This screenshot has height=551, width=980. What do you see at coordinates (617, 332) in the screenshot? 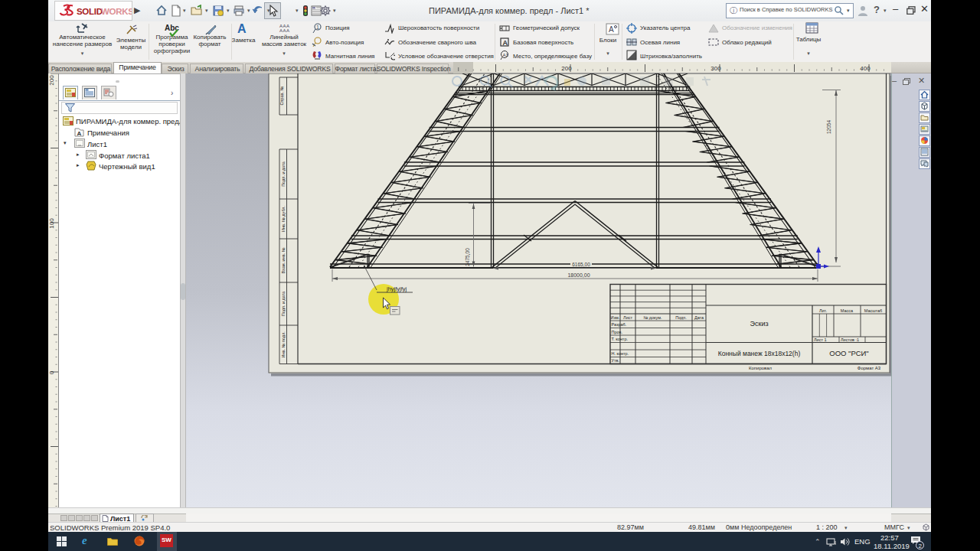
I see `svg-text: Пров.` at bounding box center [617, 332].